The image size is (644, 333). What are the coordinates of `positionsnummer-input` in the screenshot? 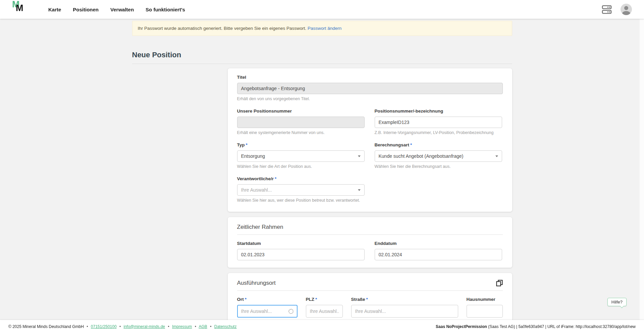 It's located at (438, 122).